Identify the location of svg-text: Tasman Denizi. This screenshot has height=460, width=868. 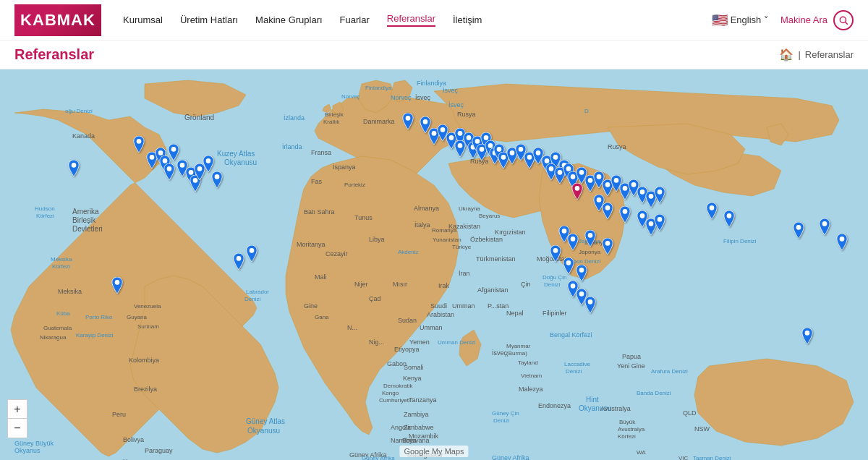
(712, 457).